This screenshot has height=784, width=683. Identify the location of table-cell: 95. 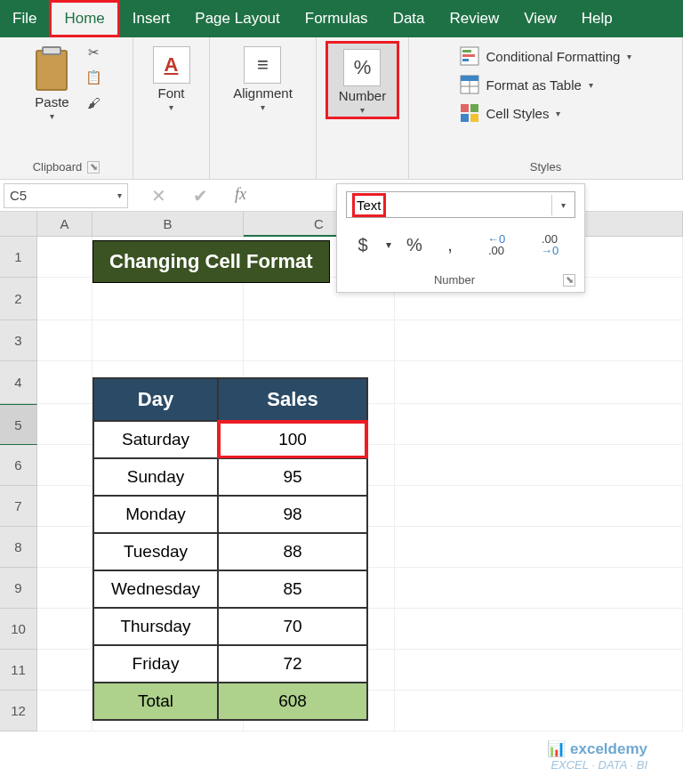
(293, 477).